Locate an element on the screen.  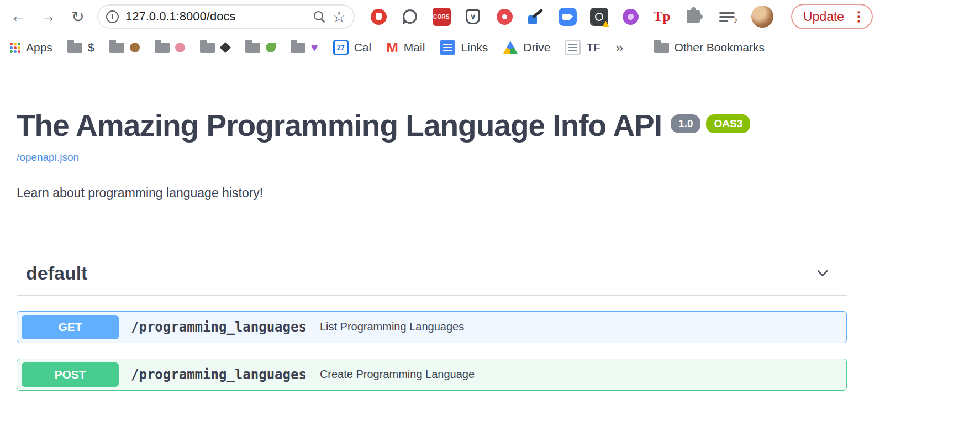
atom-extension-icon is located at coordinates (599, 17).